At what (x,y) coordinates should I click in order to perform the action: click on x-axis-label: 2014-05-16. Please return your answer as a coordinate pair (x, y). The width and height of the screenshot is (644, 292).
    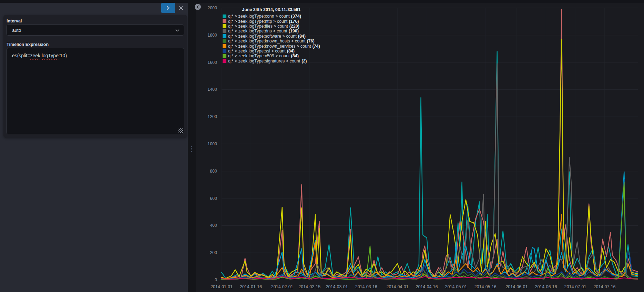
    Looking at the image, I should click on (485, 287).